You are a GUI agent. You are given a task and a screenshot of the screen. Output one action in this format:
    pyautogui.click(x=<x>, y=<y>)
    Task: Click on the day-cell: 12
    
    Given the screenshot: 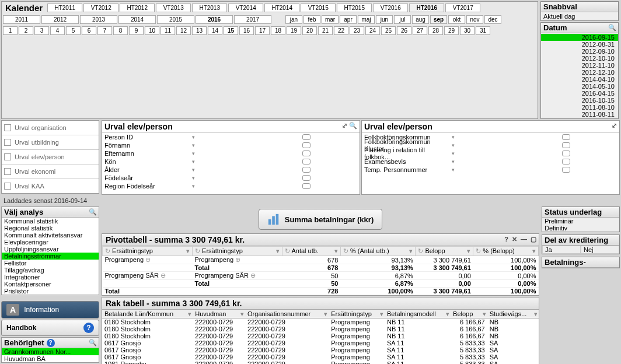 What is the action you would take?
    pyautogui.click(x=183, y=30)
    